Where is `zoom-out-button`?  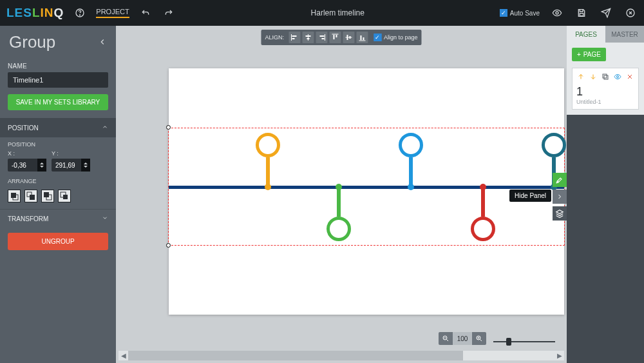 zoom-out-button is located at coordinates (446, 338).